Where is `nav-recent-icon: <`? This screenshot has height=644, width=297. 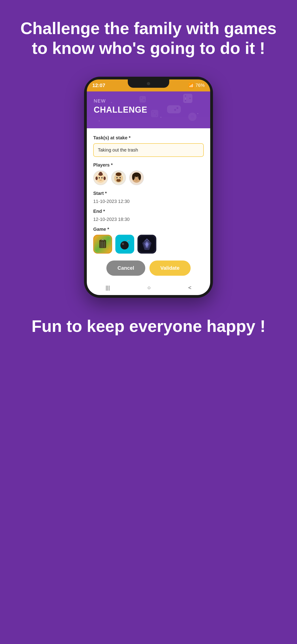
nav-recent-icon: < is located at coordinates (190, 288).